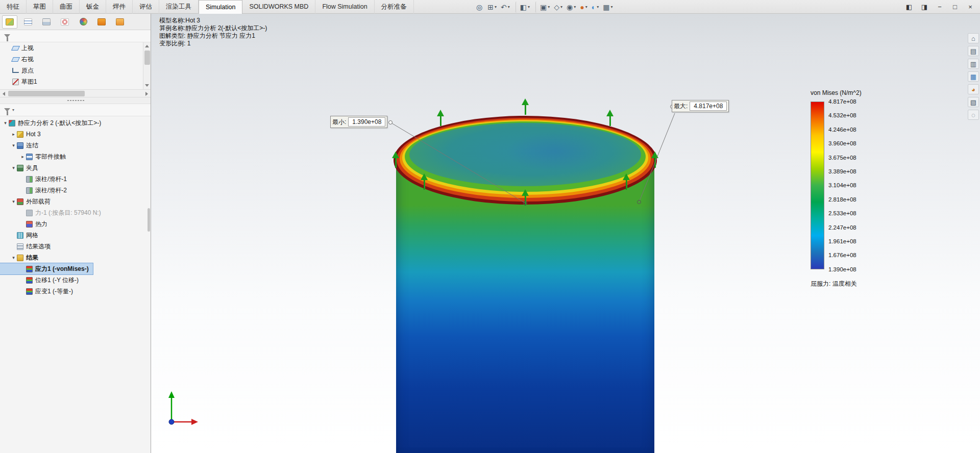 The height and width of the screenshot is (453, 980). Describe the element at coordinates (76, 93) in the screenshot. I see `feature-tree-hscrollbar` at that location.